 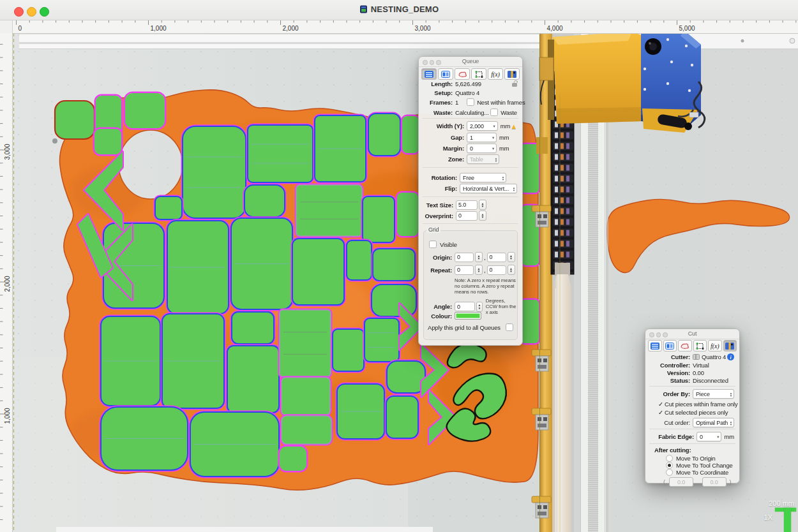 I want to click on grid-origin-x-stepper: ▲▼, so click(x=479, y=257).